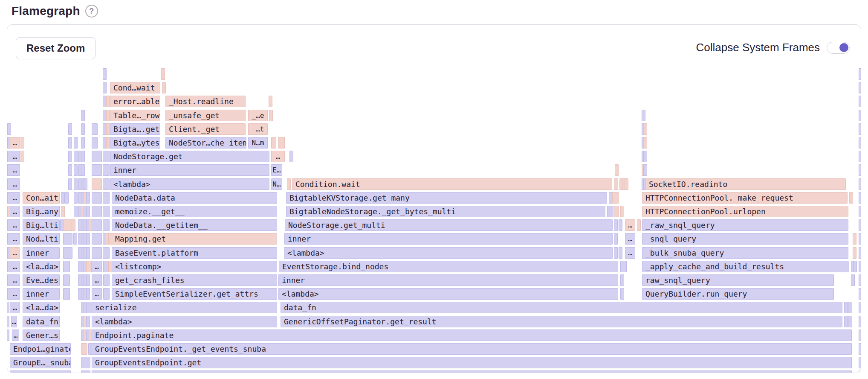  Describe the element at coordinates (206, 143) in the screenshot. I see `flame-frame: NodeStor…che_item` at that location.